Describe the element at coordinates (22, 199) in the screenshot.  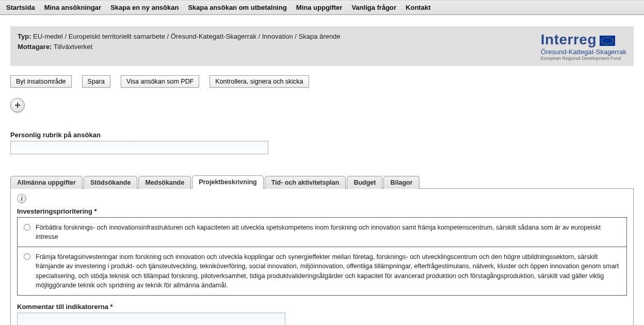
I see `info-icon: i` at that location.